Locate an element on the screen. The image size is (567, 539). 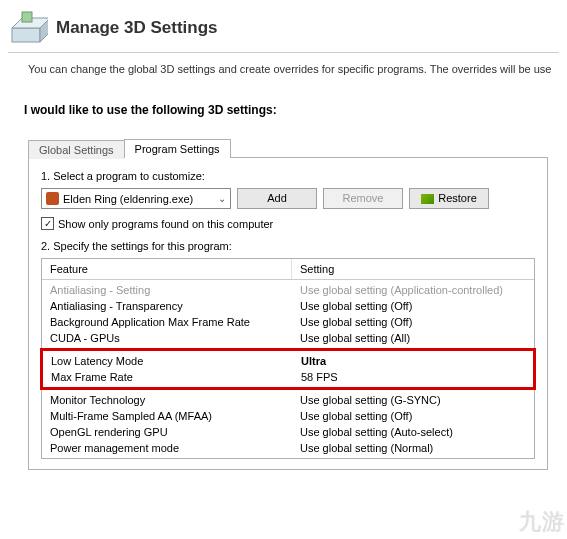
description-text: You can change the global 3D settings an… is located at coordinates (284, 71).